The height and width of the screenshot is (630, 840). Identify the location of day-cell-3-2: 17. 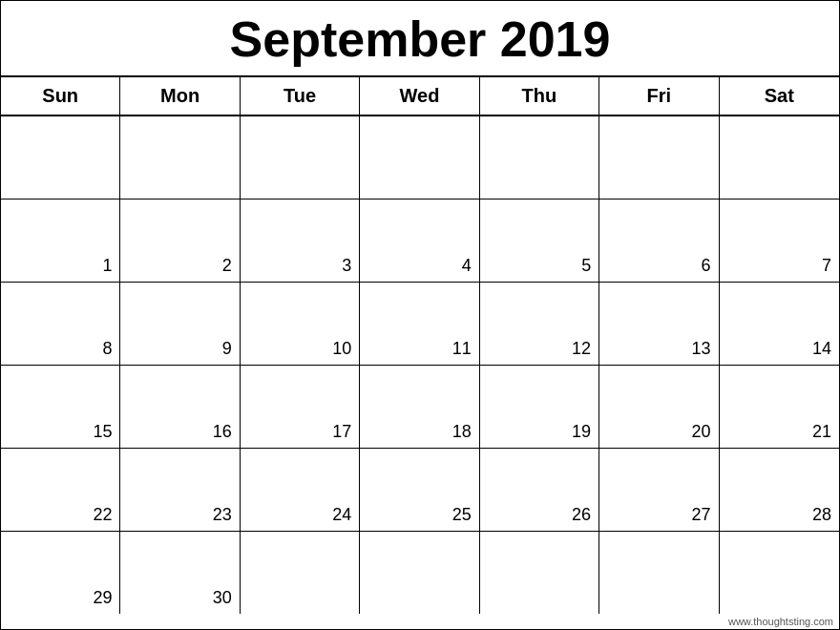
(300, 407).